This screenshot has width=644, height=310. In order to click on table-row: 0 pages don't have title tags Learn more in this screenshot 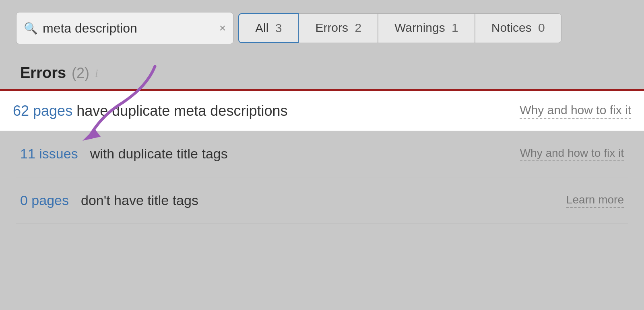, I will do `click(322, 201)`.